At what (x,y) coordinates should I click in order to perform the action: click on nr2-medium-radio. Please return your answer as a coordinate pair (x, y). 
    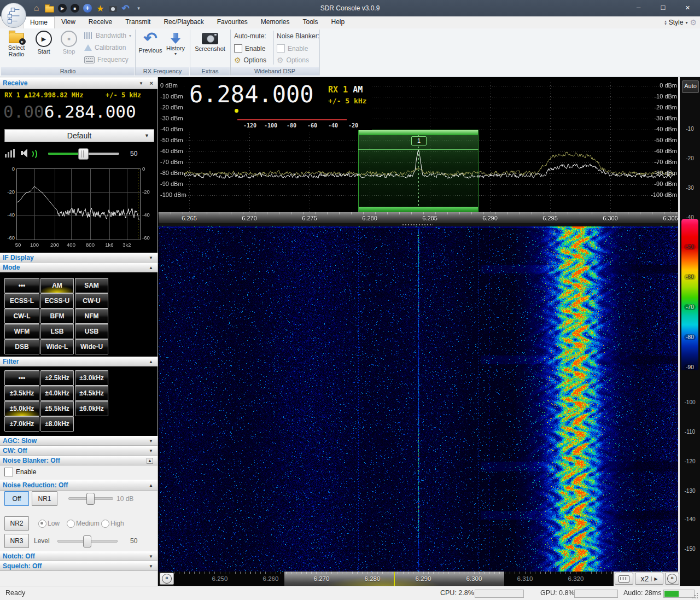
    Looking at the image, I should click on (71, 524).